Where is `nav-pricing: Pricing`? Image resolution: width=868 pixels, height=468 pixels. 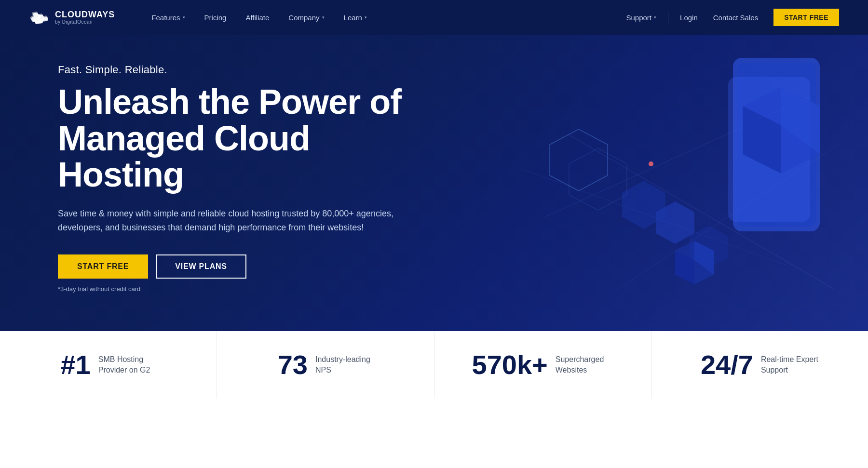
nav-pricing: Pricing is located at coordinates (216, 17).